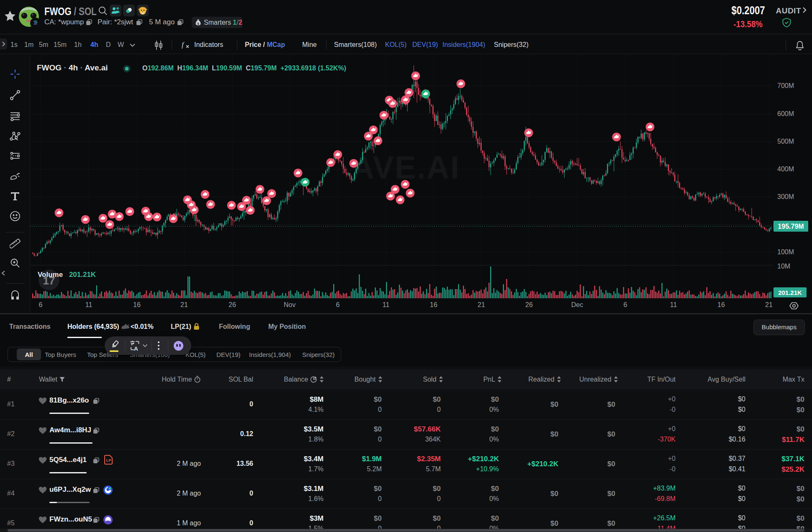 The width and height of the screenshot is (812, 532). I want to click on svg-text: LP, so click(109, 460).